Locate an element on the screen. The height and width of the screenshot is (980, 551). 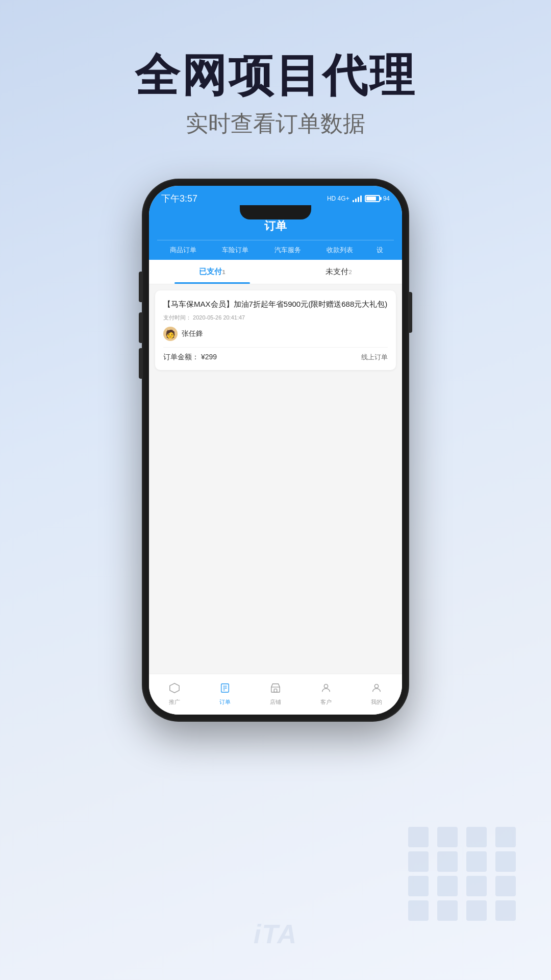
battery-icon is located at coordinates (372, 199).